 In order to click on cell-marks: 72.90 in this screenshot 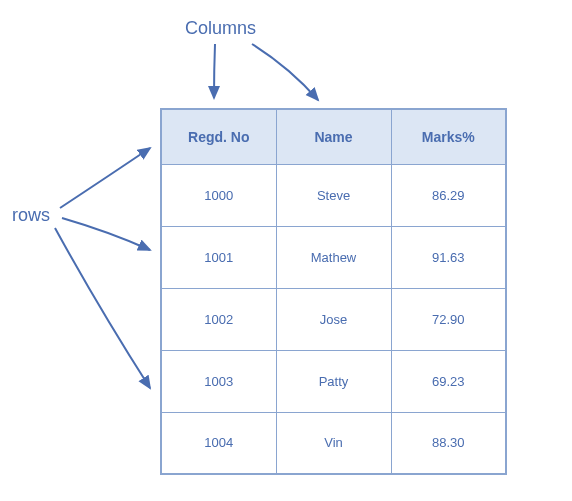, I will do `click(448, 319)`.